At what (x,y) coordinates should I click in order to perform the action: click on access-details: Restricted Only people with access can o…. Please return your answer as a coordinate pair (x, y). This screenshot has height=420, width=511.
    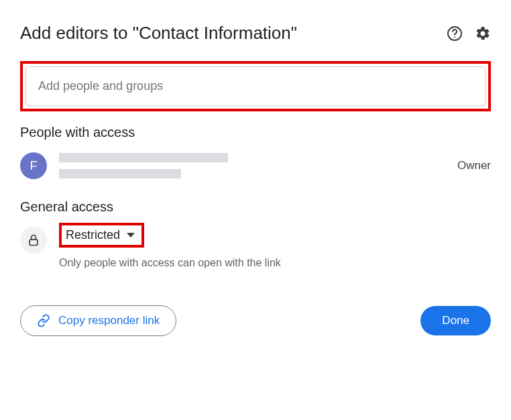
    Looking at the image, I should click on (275, 248).